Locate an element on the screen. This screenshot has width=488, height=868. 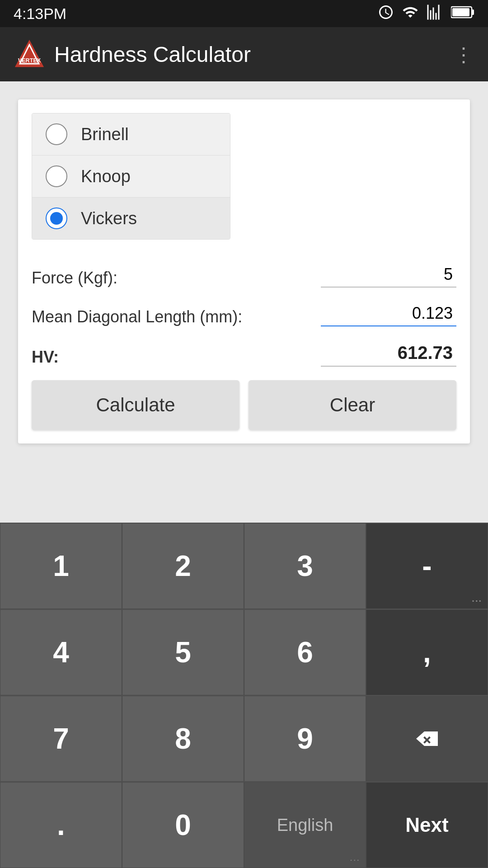
radio-brinell-label: Brinell is located at coordinates (105, 135).